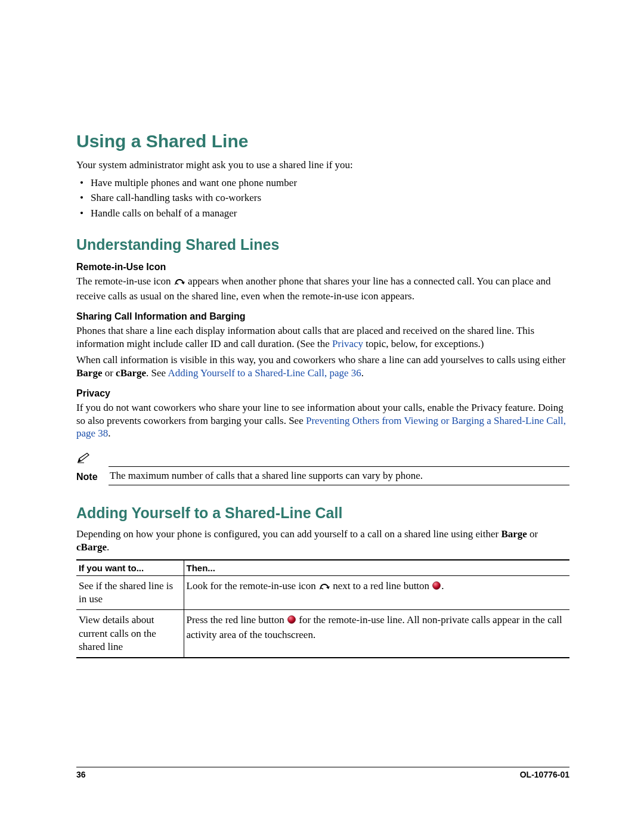 The height and width of the screenshot is (833, 644). Describe the element at coordinates (323, 394) in the screenshot. I see `subheading-privacy: Privacy` at that location.